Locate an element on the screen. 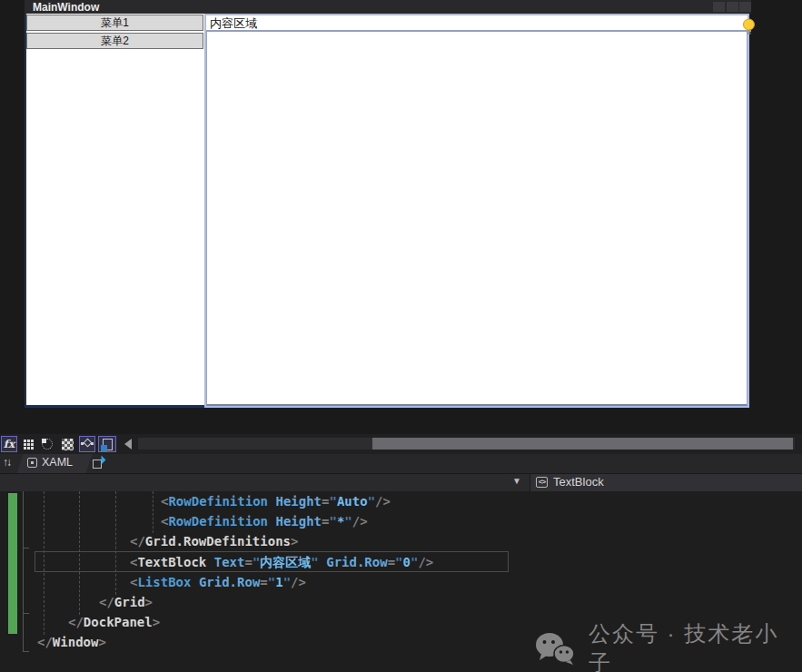 The width and height of the screenshot is (802, 672). snaplines-icon is located at coordinates (87, 444).